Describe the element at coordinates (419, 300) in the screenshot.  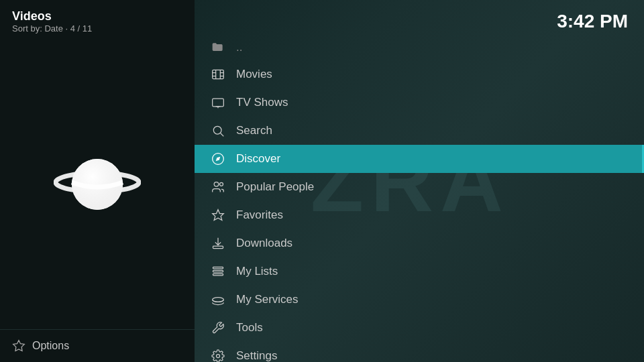
I see `sidebar-item-my-services: My Services` at that location.